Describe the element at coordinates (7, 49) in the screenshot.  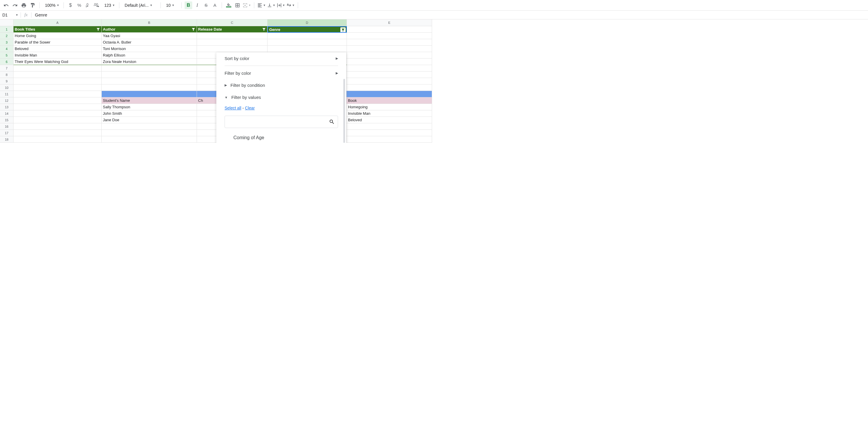
I see `row-header: 4` at that location.